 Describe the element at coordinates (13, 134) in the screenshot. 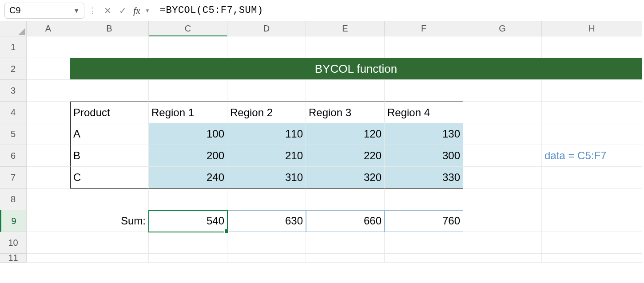

I see `row-header: 5` at that location.